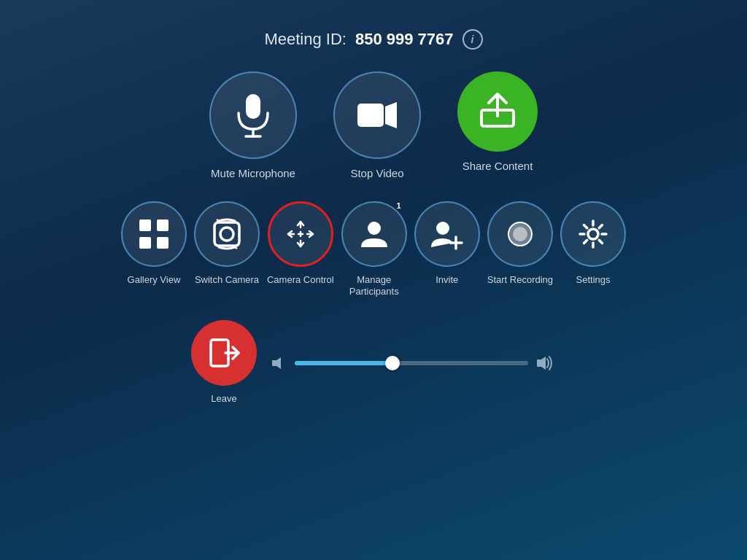  Describe the element at coordinates (154, 234) in the screenshot. I see `gallery-icon` at that location.